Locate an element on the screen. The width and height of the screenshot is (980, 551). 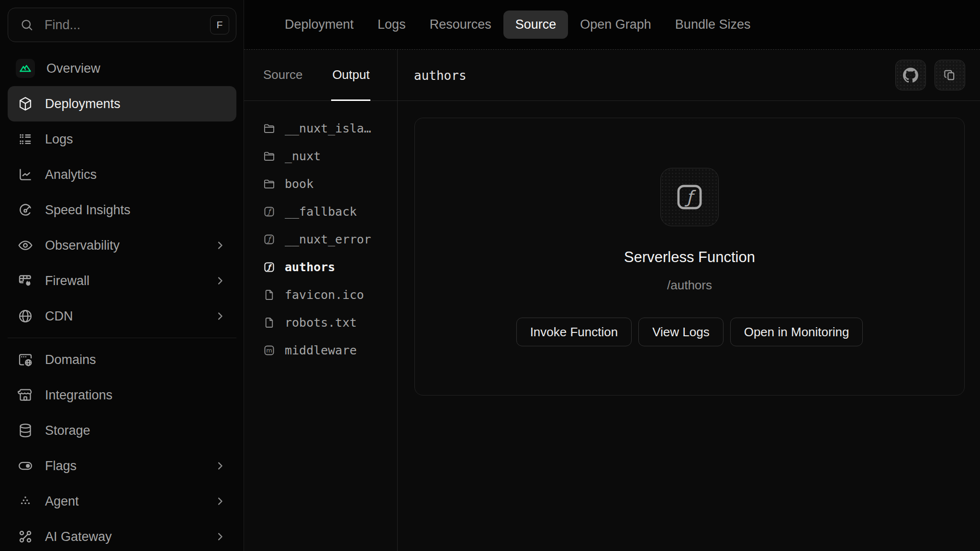
view-logs-button: View Logs is located at coordinates (681, 332).